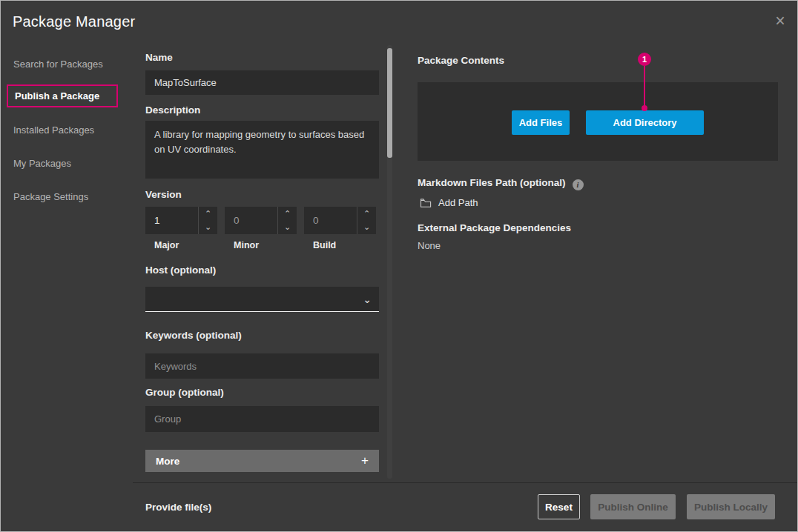 The width and height of the screenshot is (798, 532). What do you see at coordinates (367, 299) in the screenshot?
I see `chevron-down-icon: ⌄` at bounding box center [367, 299].